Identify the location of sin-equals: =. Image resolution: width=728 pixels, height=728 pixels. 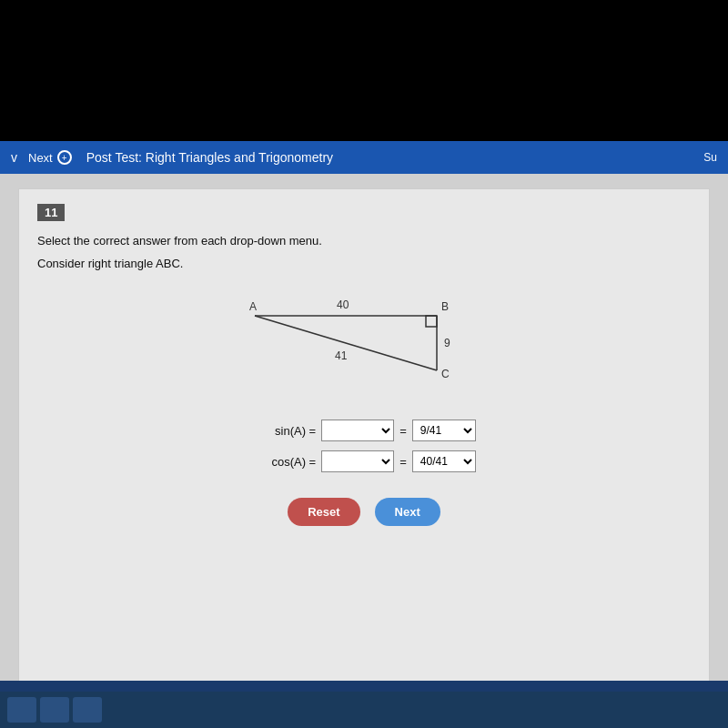
(403, 431).